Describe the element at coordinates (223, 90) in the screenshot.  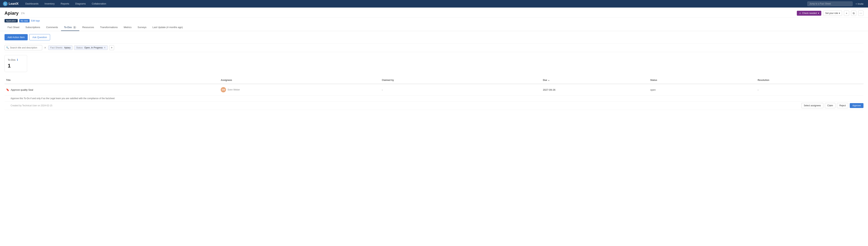
I see `avatar: SW` at that location.